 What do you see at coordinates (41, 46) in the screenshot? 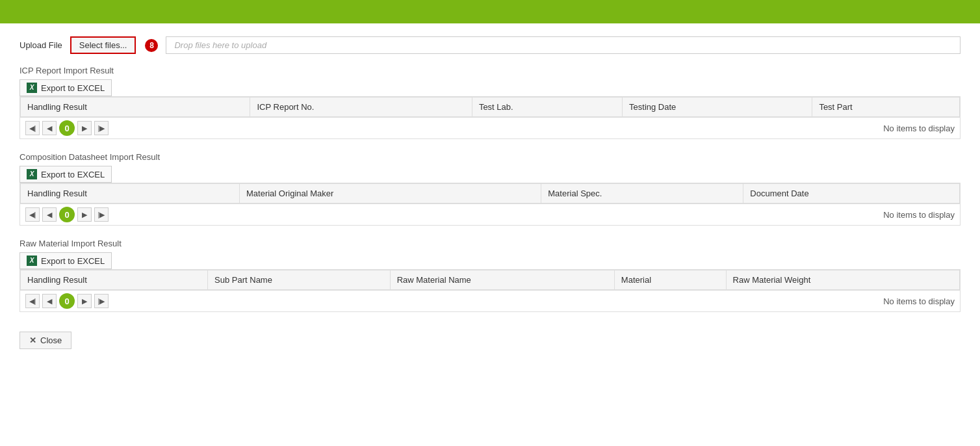
I see `upload-label: Upload File` at bounding box center [41, 46].